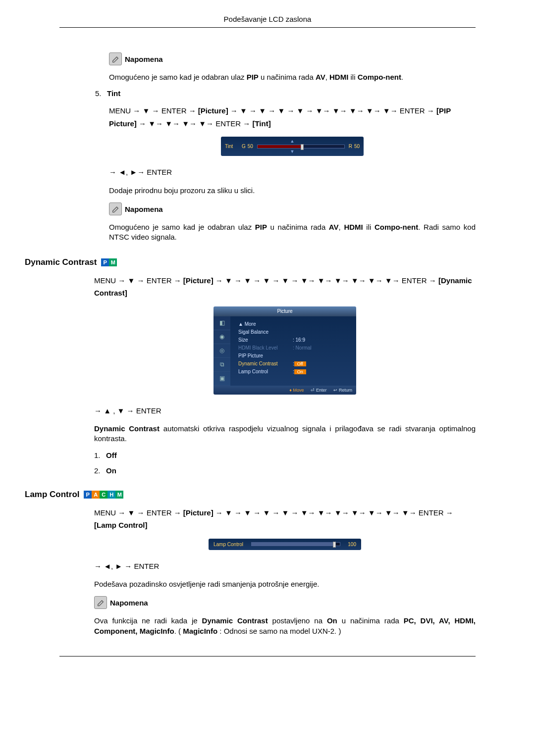 The width and height of the screenshot is (535, 756). Describe the element at coordinates (285, 351) in the screenshot. I see `osd-picture-menu: Picture ◧ ◉ ◎ ⧉ ▣ ▲ MoreSigal BalanceSiz…` at that location.